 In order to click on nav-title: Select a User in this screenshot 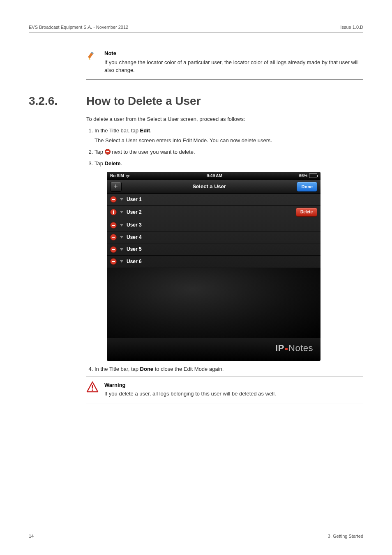, I will do `click(209, 187)`.